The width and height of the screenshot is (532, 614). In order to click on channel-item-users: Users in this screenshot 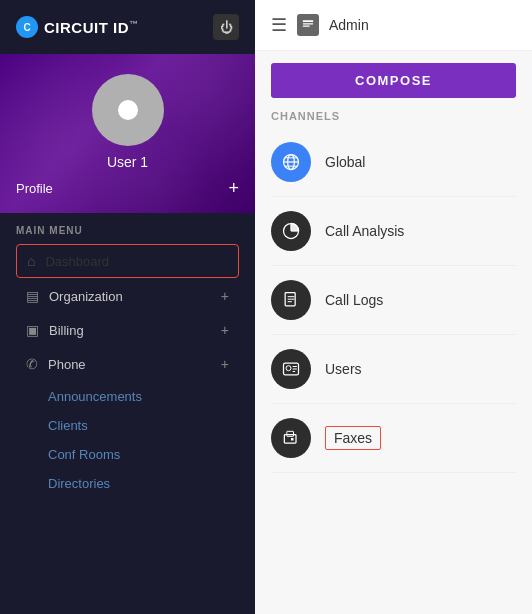, I will do `click(394, 370)`.